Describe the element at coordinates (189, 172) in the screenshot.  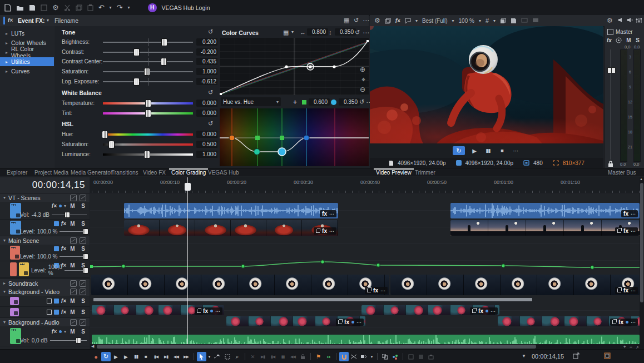
I see `tab-color-grading: Color Grading` at that location.